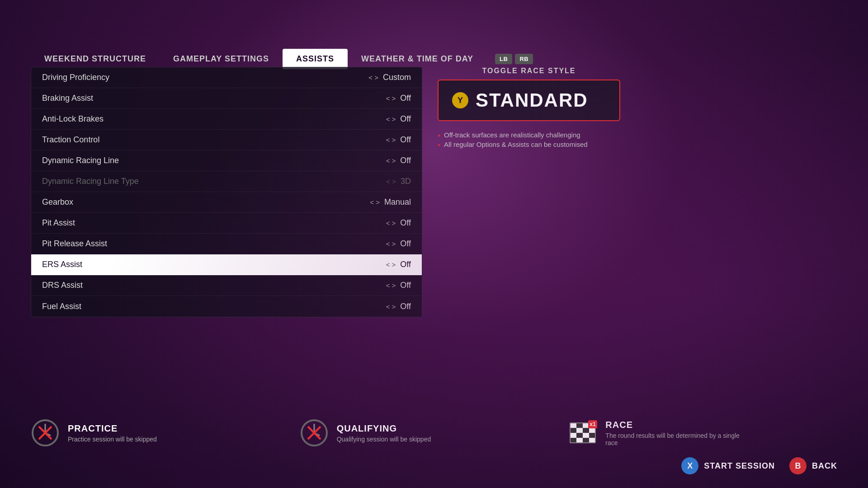 Image resolution: width=868 pixels, height=488 pixels. Describe the element at coordinates (798, 466) in the screenshot. I see `b-button-icon: B` at that location.